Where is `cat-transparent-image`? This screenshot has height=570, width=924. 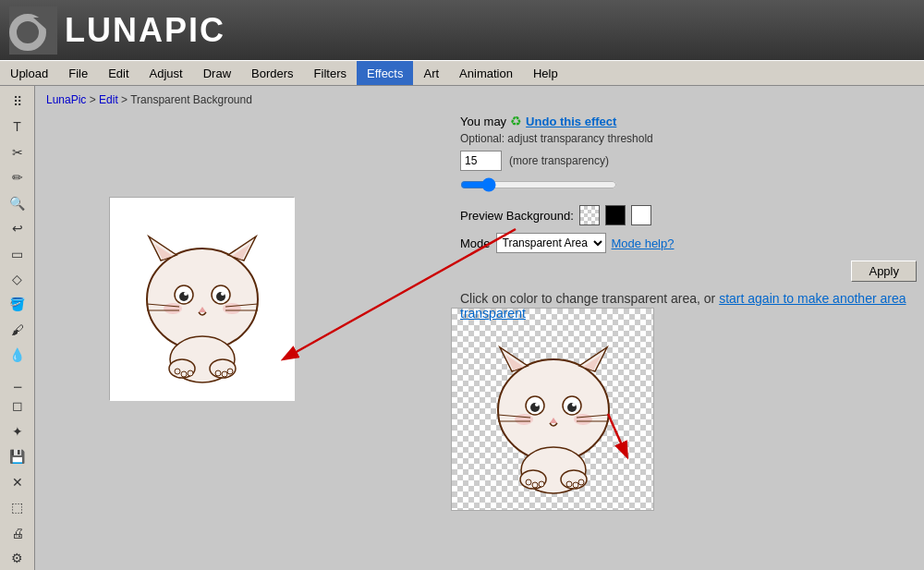 cat-transparent-image is located at coordinates (553, 409).